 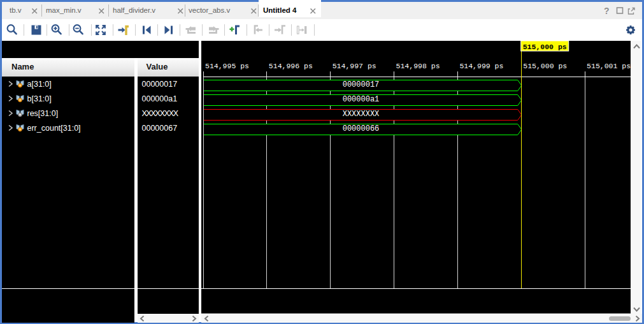 What do you see at coordinates (354, 66) in the screenshot?
I see `svg-text: 514,997 ps` at bounding box center [354, 66].